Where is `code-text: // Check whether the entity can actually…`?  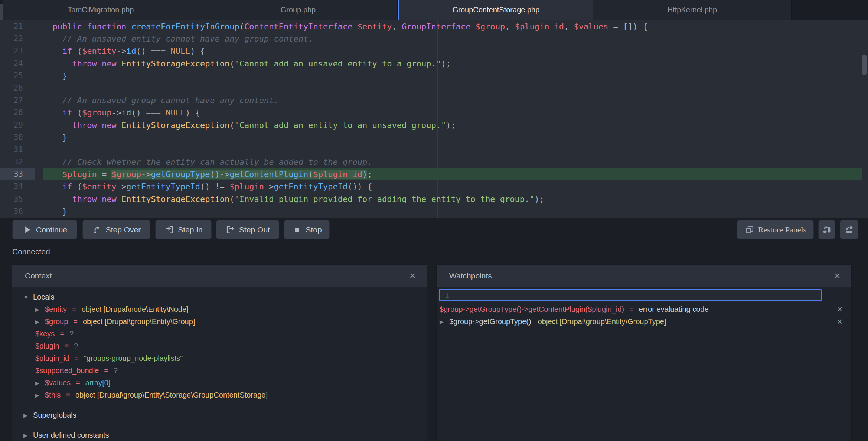
code-text: // Check whether the entity can actually… is located at coordinates (207, 162).